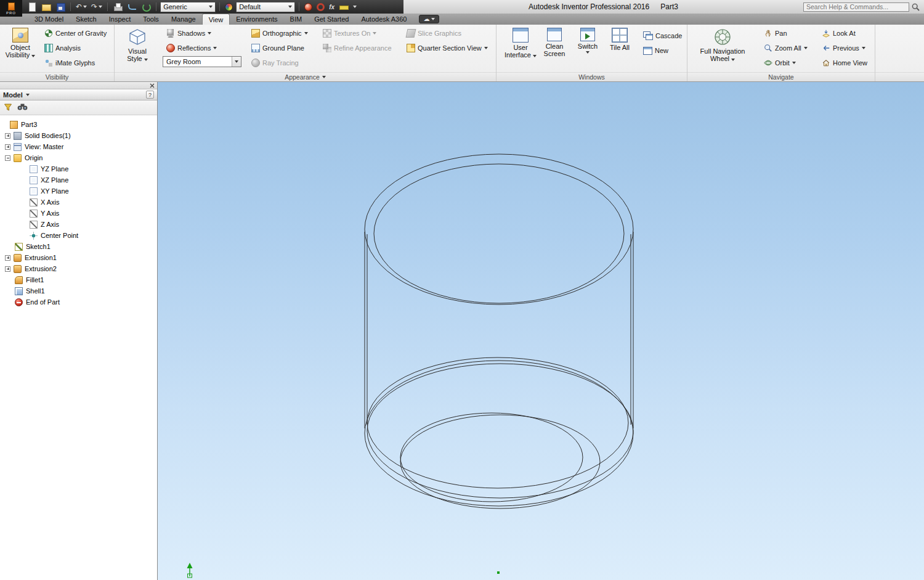  I want to click on imate-glyphs-button: iMate Glyphs, so click(75, 63).